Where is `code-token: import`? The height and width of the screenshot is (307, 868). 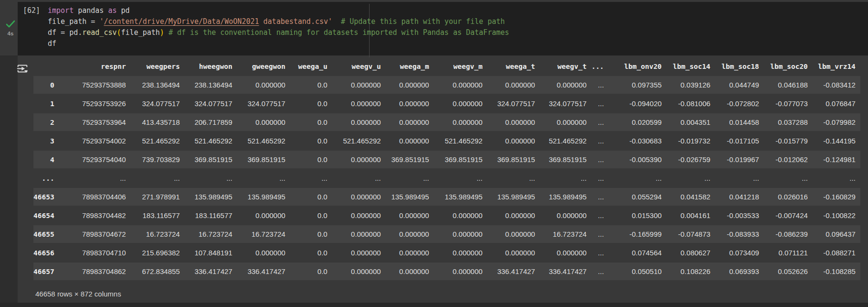 code-token: import is located at coordinates (61, 11).